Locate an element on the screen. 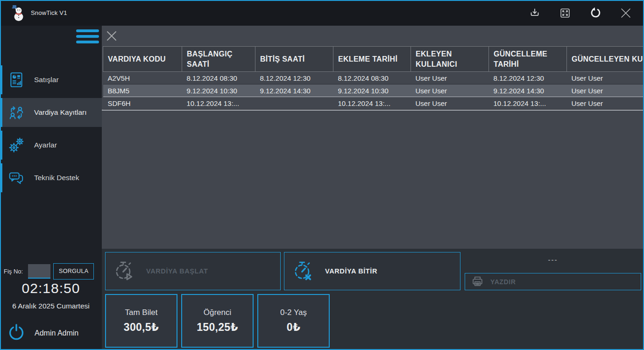  cell: SDF6H is located at coordinates (143, 104).